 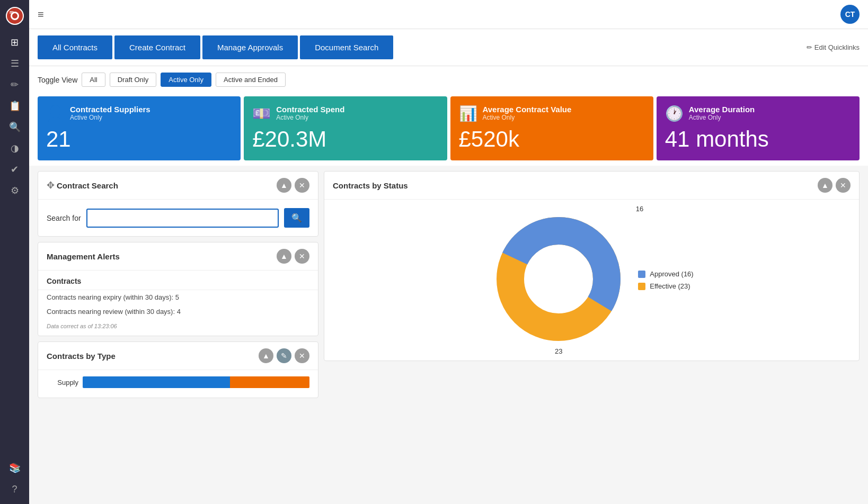 What do you see at coordinates (178, 303) in the screenshot?
I see `management-alerts-body: Contracts Contracts nearing expiry (with…` at bounding box center [178, 303].